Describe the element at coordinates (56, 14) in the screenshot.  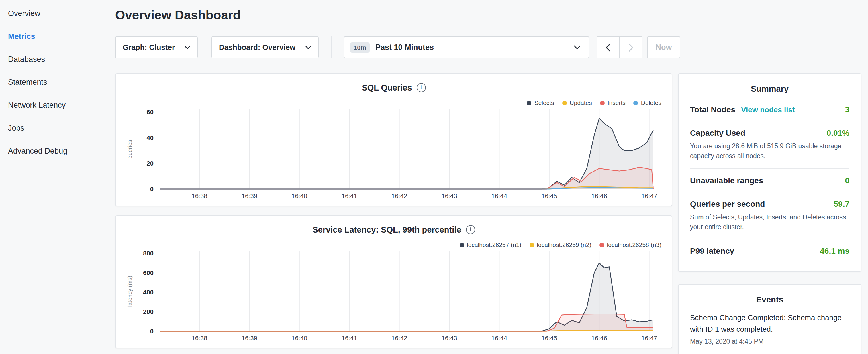
I see `sidebar-item-overview: Overview` at that location.